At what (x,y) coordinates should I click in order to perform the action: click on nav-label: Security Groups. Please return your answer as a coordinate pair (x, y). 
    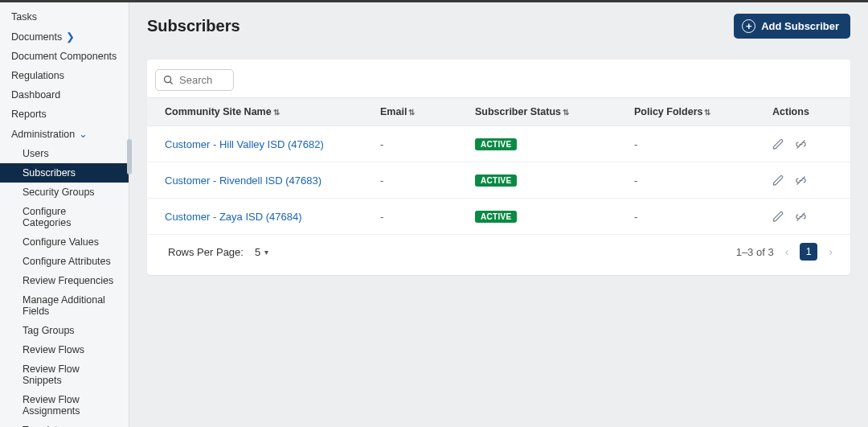
    Looking at the image, I should click on (59, 192).